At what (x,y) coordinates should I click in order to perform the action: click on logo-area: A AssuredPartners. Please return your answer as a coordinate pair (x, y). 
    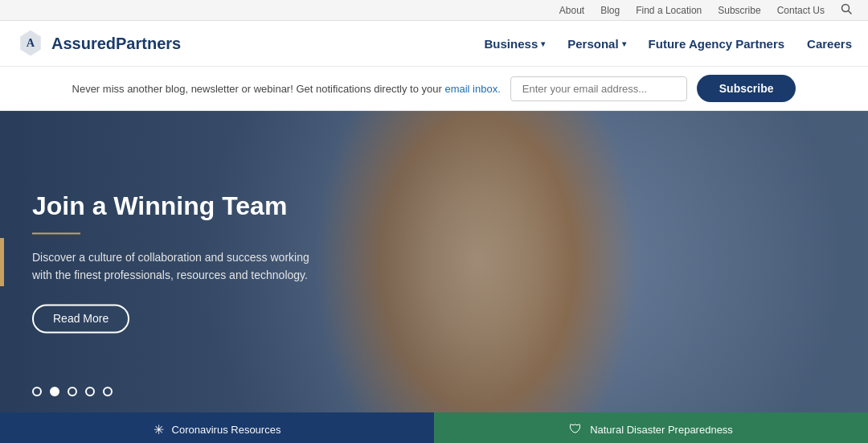
    Looking at the image, I should click on (98, 43).